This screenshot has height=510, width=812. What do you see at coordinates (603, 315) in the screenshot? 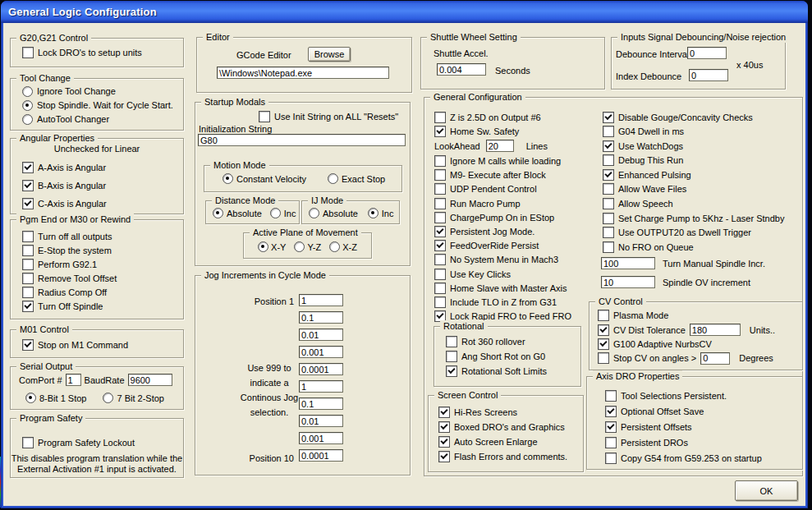
I see `plasma-mode-checkbox` at bounding box center [603, 315].